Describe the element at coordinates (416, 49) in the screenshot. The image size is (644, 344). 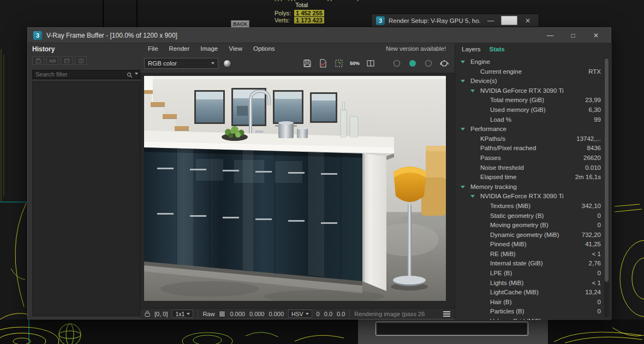
I see `new-version-link: New version available!` at that location.